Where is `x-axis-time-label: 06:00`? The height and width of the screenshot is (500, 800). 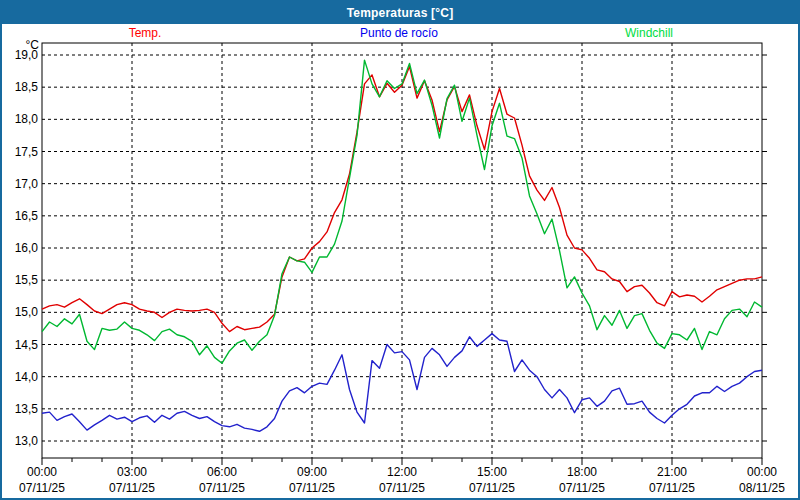
x-axis-time-label: 06:00 is located at coordinates (222, 472).